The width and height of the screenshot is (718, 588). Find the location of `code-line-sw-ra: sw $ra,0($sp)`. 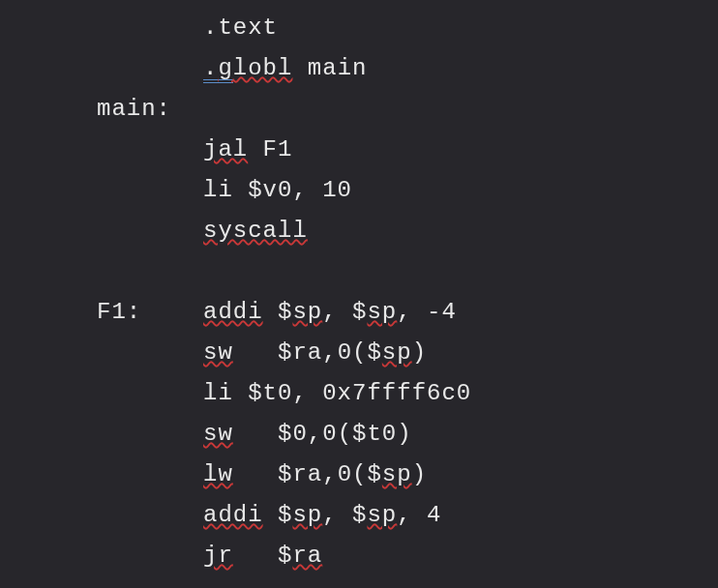

code-line-sw-ra: sw $ra,0($sp) is located at coordinates (359, 353).